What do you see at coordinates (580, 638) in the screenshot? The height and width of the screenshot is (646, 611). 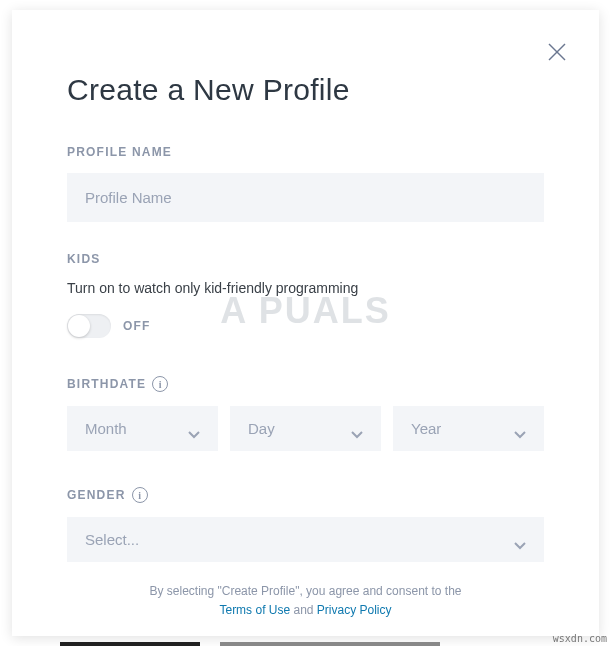 I see `source-attribution: wsxdn.com` at bounding box center [580, 638].